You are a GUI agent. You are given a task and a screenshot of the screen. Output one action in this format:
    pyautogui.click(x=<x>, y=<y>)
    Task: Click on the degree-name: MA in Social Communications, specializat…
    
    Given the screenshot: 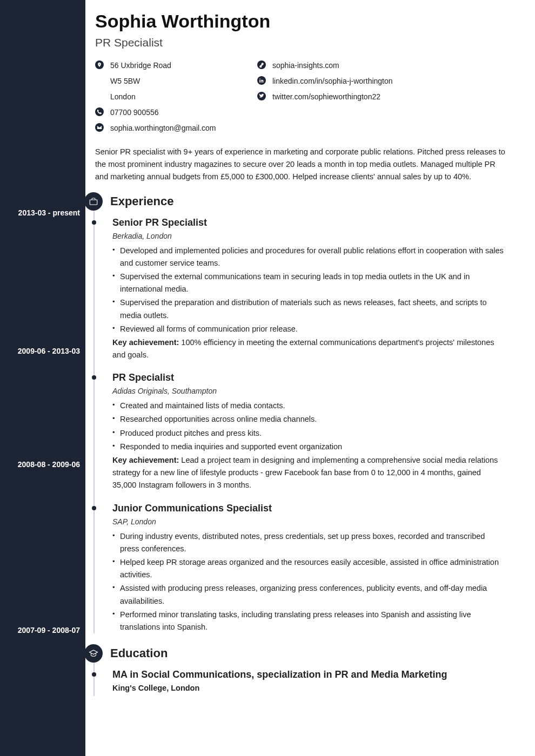 What is the action you would take?
    pyautogui.click(x=309, y=675)
    